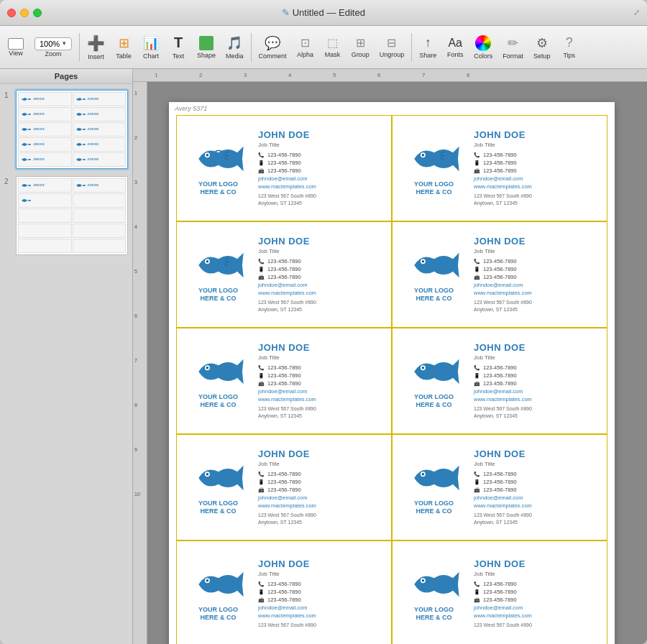  What do you see at coordinates (321, 368) in the screenshot?
I see `card-phone1-5: 📞123-456-7890` at bounding box center [321, 368].